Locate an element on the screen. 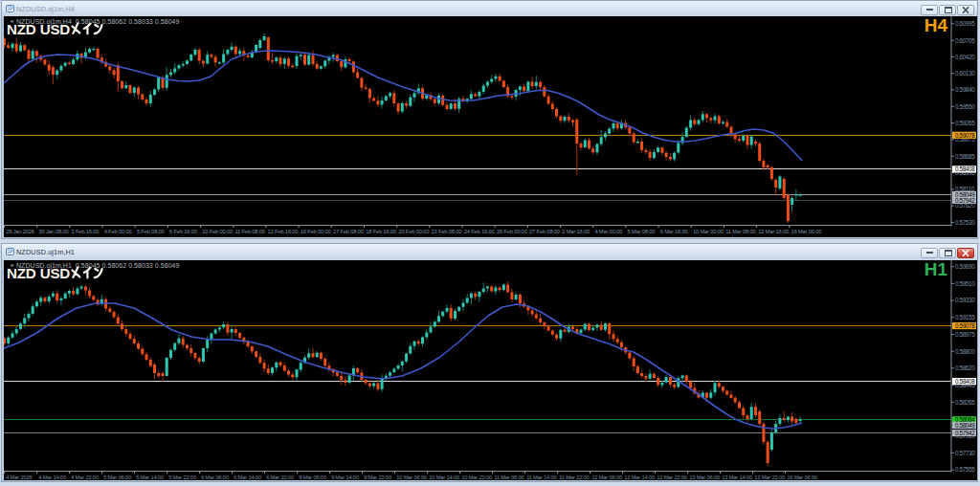 This screenshot has height=486, width=980. svg-text: 4 Mar 22:00 is located at coordinates (84, 477).